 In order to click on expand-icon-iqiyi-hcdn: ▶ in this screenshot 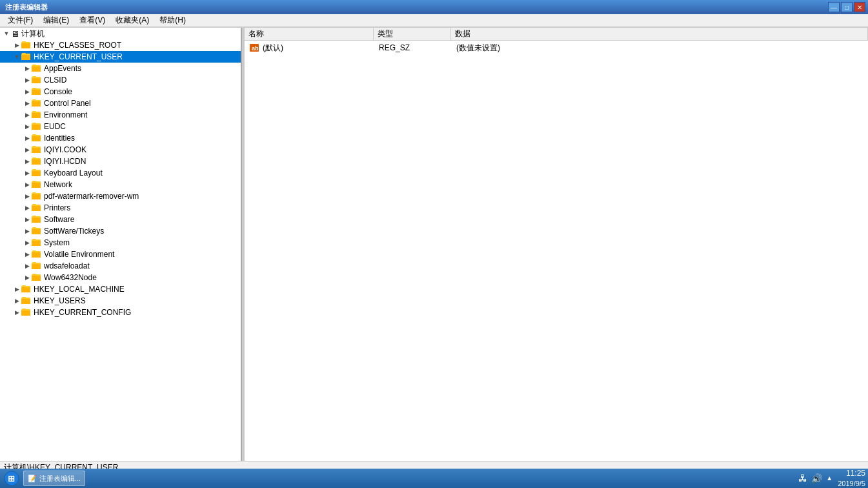, I will do `click(27, 161)`.